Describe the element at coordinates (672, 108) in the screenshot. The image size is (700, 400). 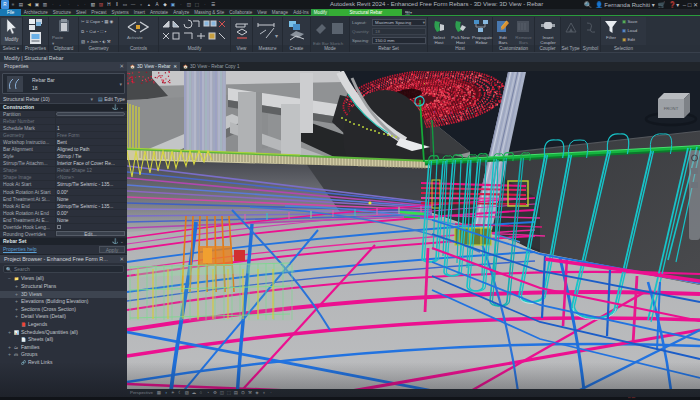
I see `svg-text: FRONT` at that location.